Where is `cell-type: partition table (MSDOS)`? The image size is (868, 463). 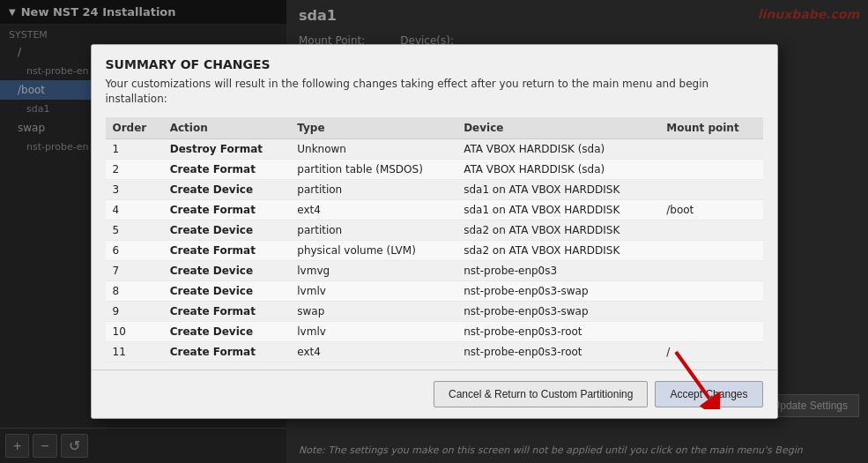 cell-type: partition table (MSDOS) is located at coordinates (374, 169).